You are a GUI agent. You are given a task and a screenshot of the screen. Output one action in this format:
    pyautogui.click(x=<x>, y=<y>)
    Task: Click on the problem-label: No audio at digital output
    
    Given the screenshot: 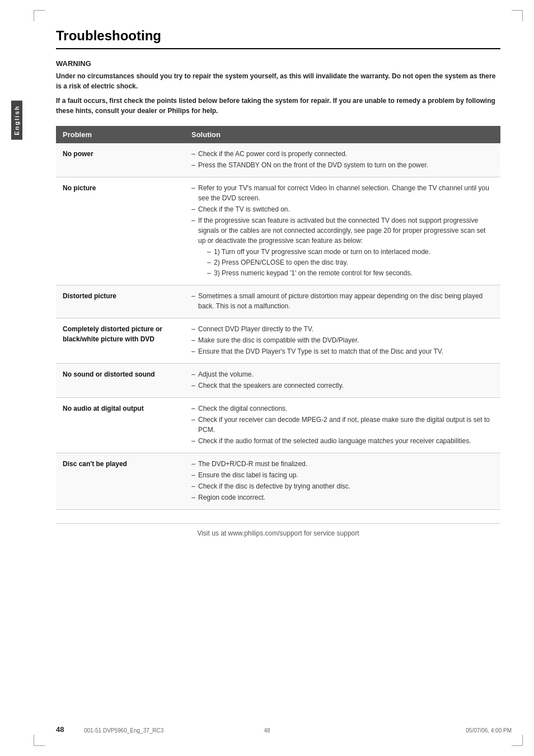 What is the action you would take?
    pyautogui.click(x=120, y=425)
    